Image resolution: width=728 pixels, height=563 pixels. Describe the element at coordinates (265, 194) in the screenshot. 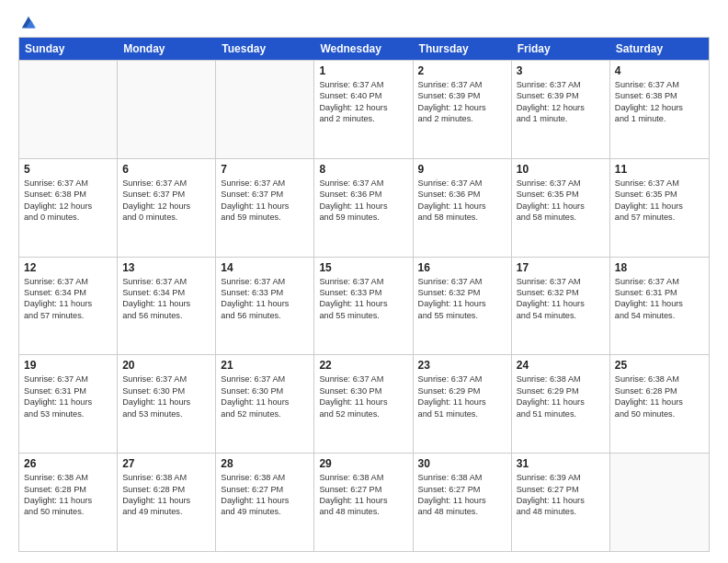

I see `cell-line: Sunset: 6:37 PM` at that location.